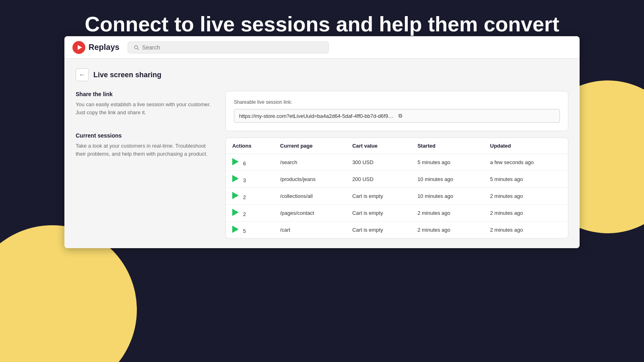  I want to click on cell-count: 3, so click(245, 180).